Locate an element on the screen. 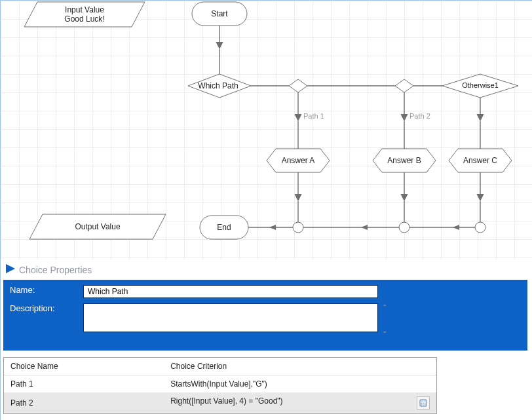  cell-choice-name: Path 1 is located at coordinates (84, 384).